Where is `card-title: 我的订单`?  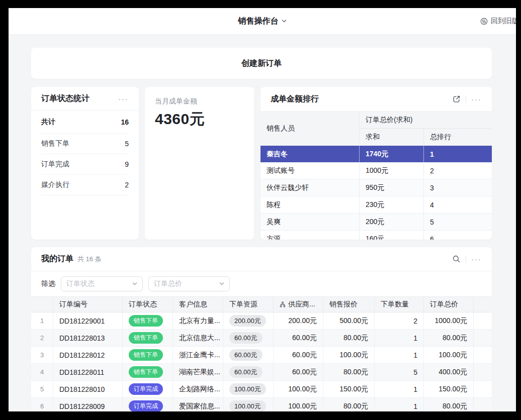 card-title: 我的订单 is located at coordinates (57, 259).